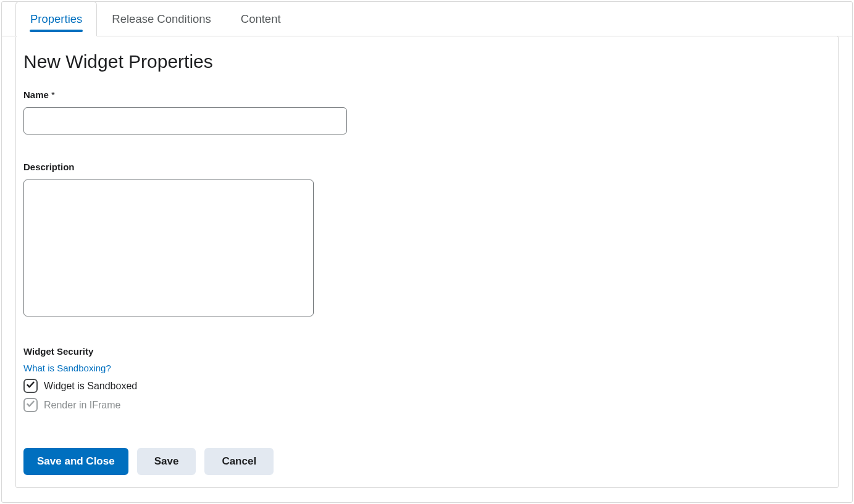  What do you see at coordinates (167, 461) in the screenshot?
I see `save-button: Save` at bounding box center [167, 461].